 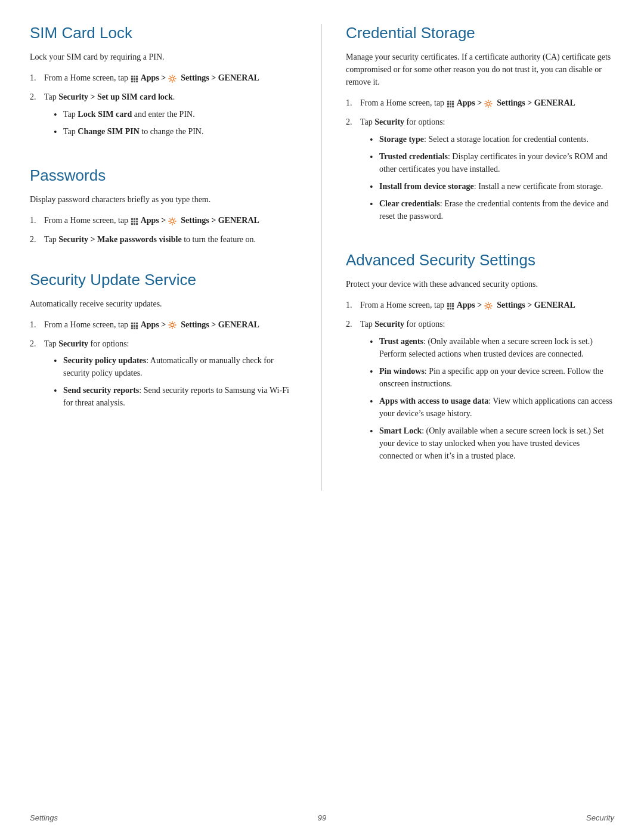 What do you see at coordinates (410, 204) in the screenshot?
I see `bullet-text: Clear credentials` at bounding box center [410, 204].